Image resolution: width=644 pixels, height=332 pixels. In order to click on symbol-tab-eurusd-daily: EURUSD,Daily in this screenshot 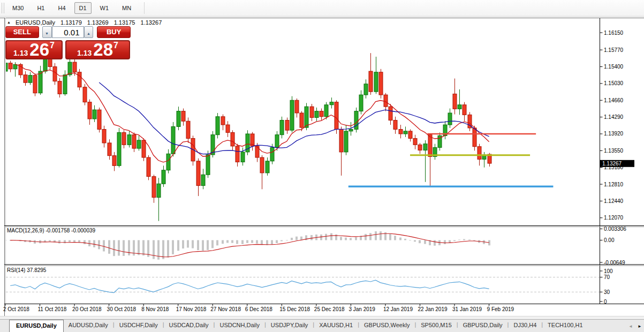, I will do `click(36, 326)`.